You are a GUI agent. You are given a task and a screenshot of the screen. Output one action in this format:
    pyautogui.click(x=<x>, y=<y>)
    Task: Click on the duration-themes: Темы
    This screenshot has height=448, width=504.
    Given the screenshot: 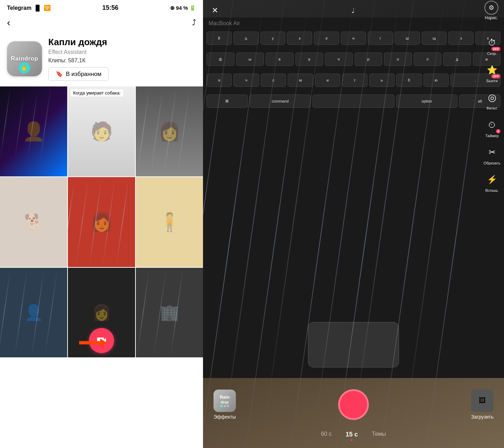 What is the action you would take?
    pyautogui.click(x=379, y=436)
    